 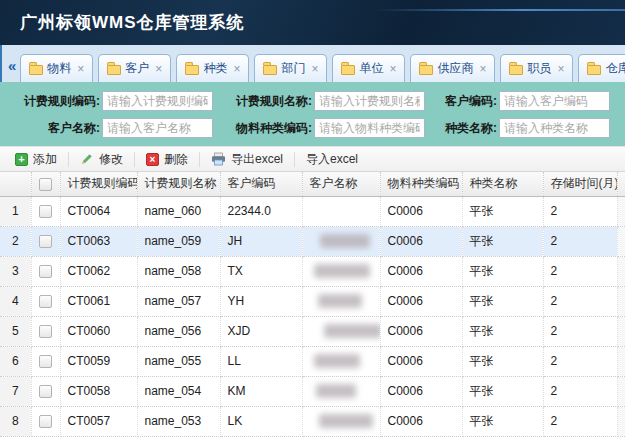 What do you see at coordinates (46, 184) in the screenshot?
I see `select-all-header` at bounding box center [46, 184].